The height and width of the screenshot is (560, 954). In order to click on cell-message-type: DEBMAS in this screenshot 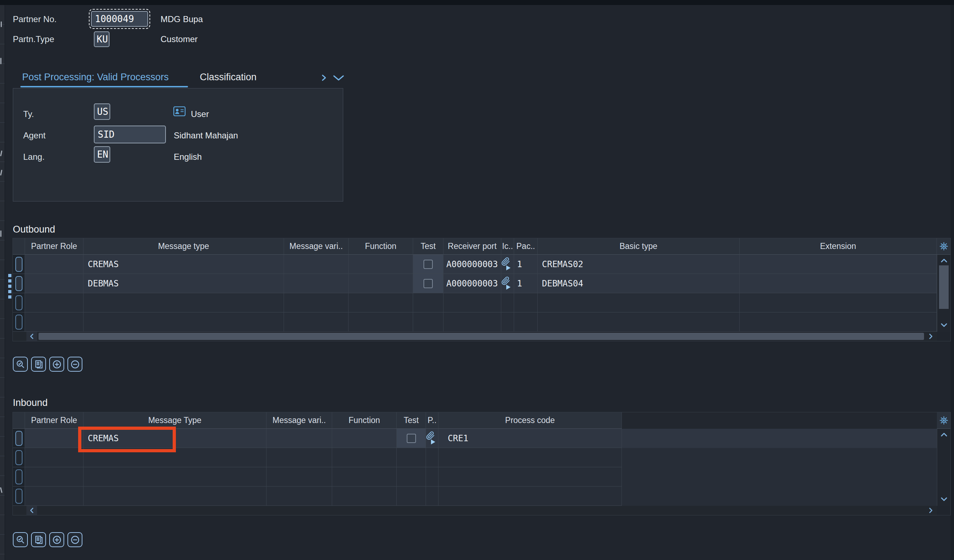, I will do `click(184, 284)`.